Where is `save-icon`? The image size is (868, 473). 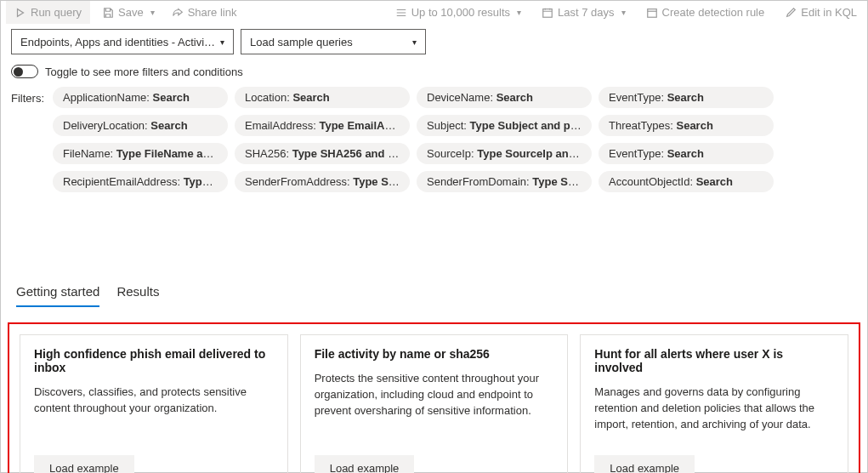 save-icon is located at coordinates (108, 13).